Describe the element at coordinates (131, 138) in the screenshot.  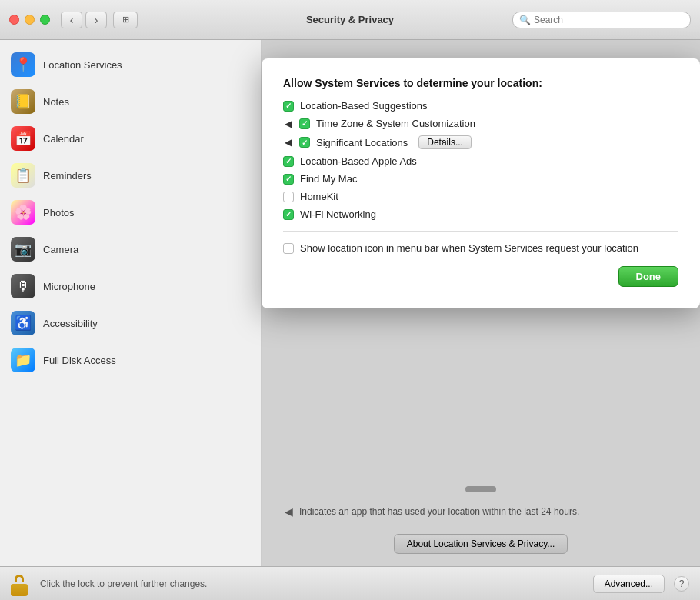
I see `sidebar-item-calendar: 📅 Calendar` at that location.